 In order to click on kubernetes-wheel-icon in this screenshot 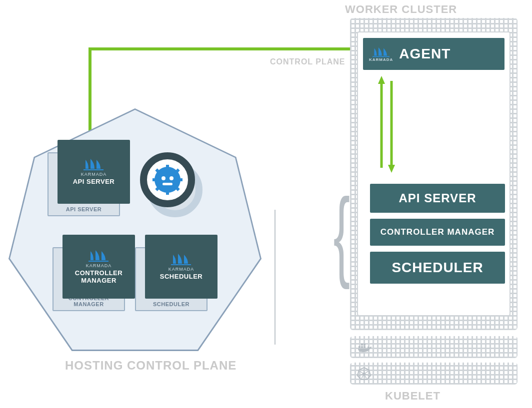, I will do `click(364, 374)`.